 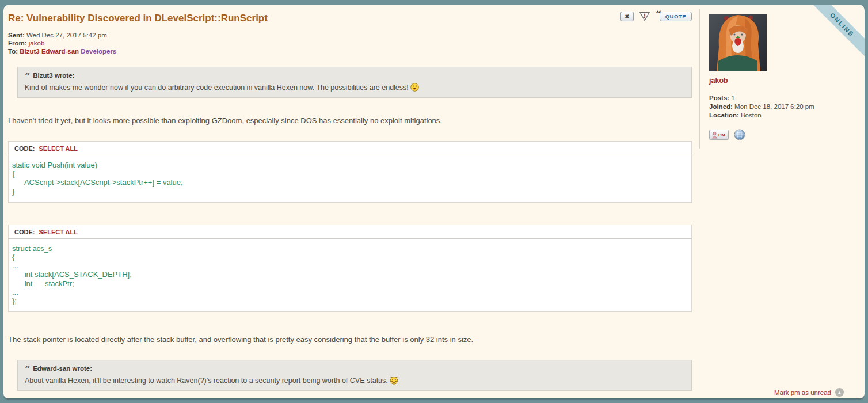 What do you see at coordinates (350, 18) in the screenshot?
I see `pm-subject-title: Re: Vulnerability Discovered in DLevelSc…` at bounding box center [350, 18].